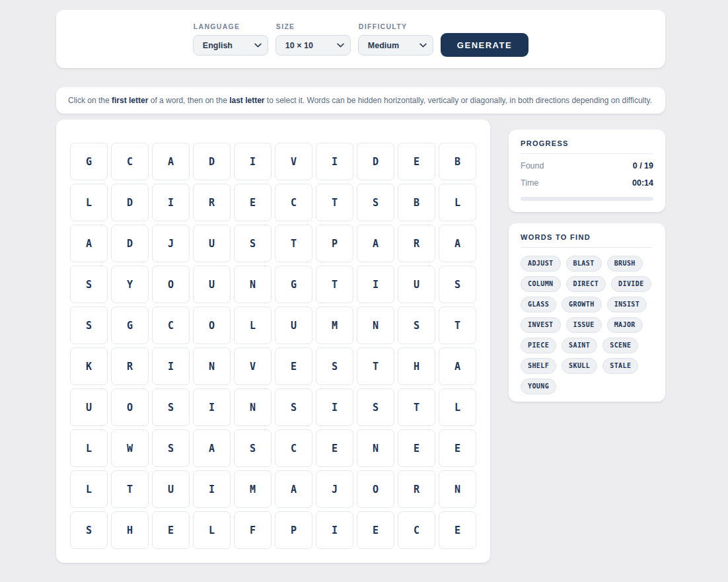  I want to click on grid-cell: F, so click(252, 530).